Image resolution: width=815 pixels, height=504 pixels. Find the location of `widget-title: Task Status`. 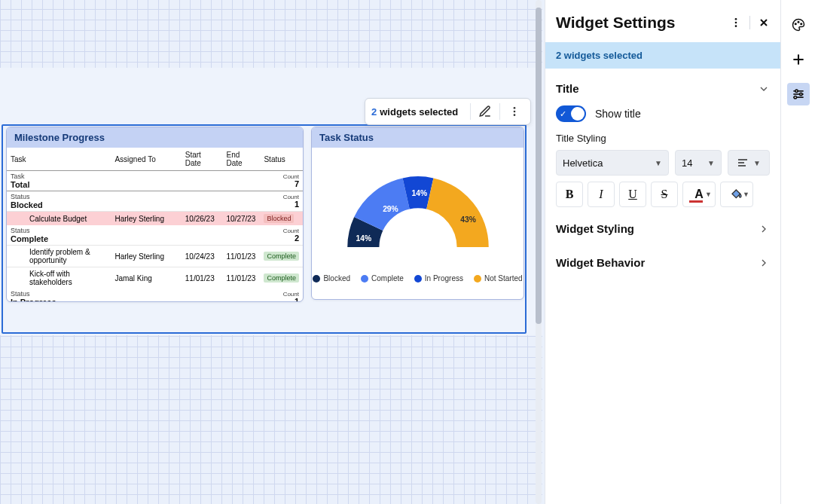

widget-title: Task Status is located at coordinates (417, 137).